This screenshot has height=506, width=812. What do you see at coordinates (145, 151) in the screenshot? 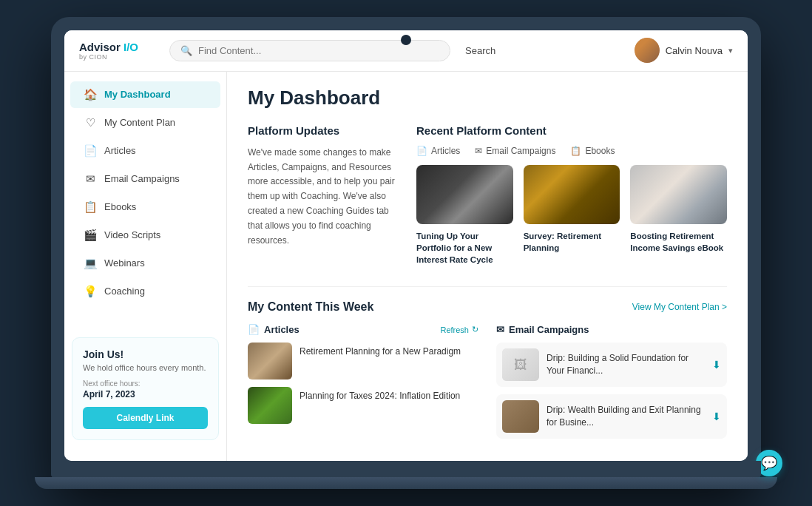
I see `sidebar-item-articles: 📄 Articles` at bounding box center [145, 151].